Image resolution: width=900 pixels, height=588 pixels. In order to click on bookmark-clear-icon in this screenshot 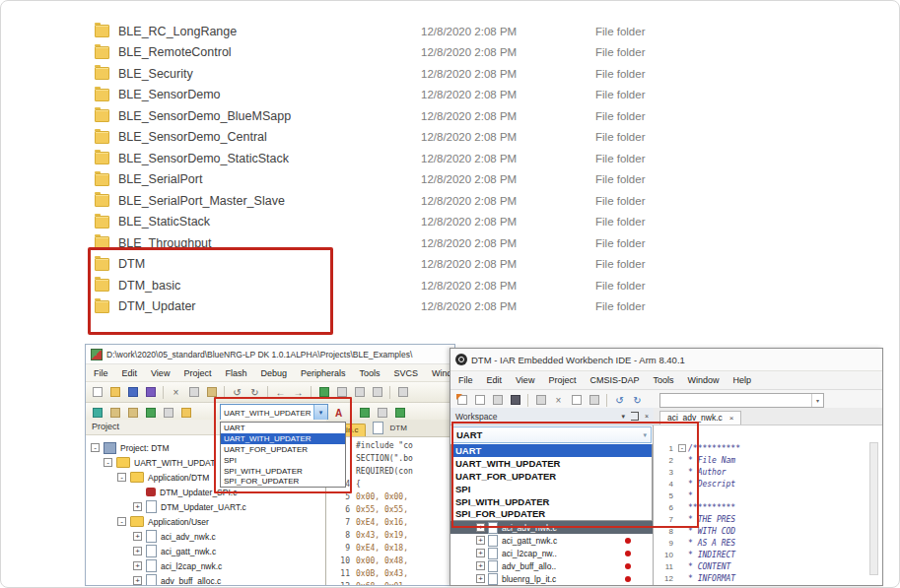, I will do `click(377, 392)`.